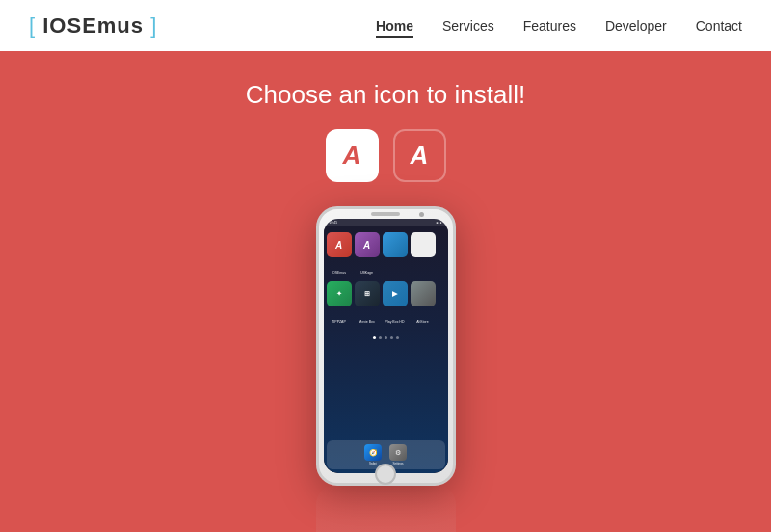  I want to click on headline: Choose an icon to install!, so click(386, 94).